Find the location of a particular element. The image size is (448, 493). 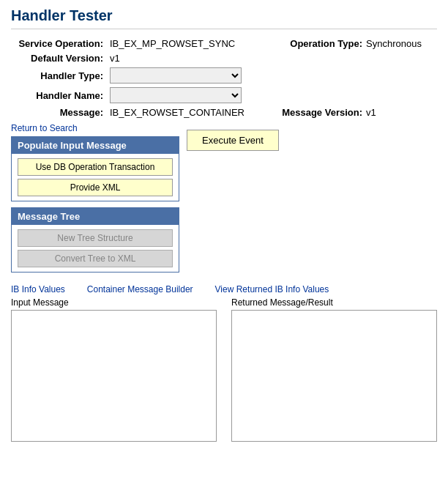

handler-type-label: Handler Type: is located at coordinates (59, 76).